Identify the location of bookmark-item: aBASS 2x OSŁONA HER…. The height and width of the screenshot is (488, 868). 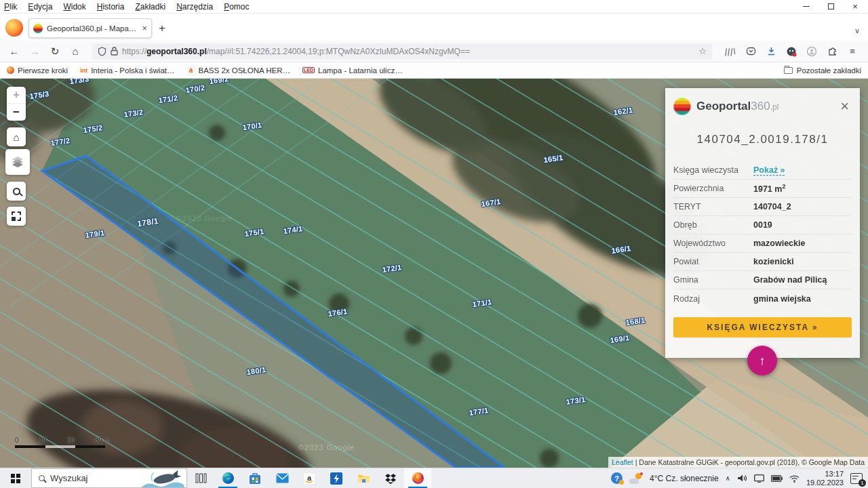
(239, 70).